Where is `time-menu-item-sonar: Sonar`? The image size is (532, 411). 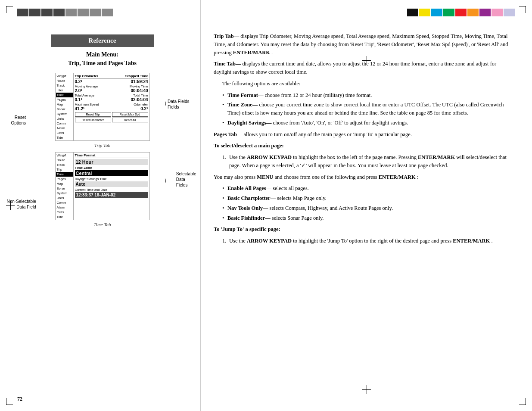 time-menu-item-sonar: Sonar is located at coordinates (65, 189).